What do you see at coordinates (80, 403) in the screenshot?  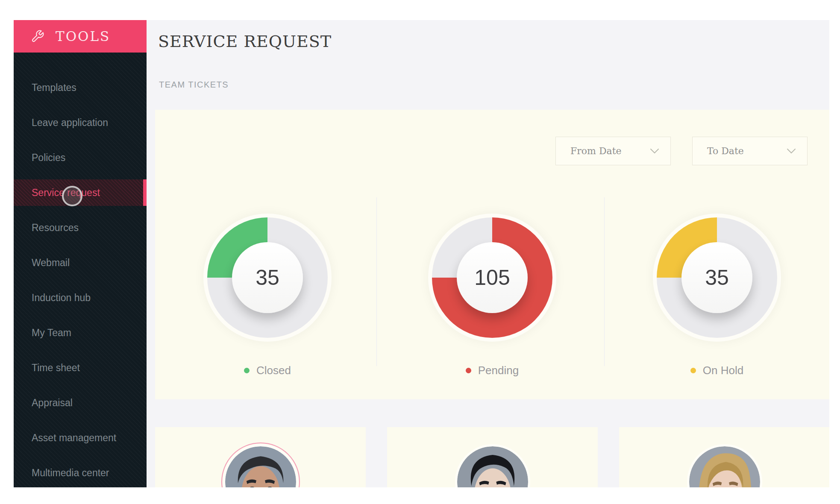 I see `sidebar-item-appraisal: Appraisal` at bounding box center [80, 403].